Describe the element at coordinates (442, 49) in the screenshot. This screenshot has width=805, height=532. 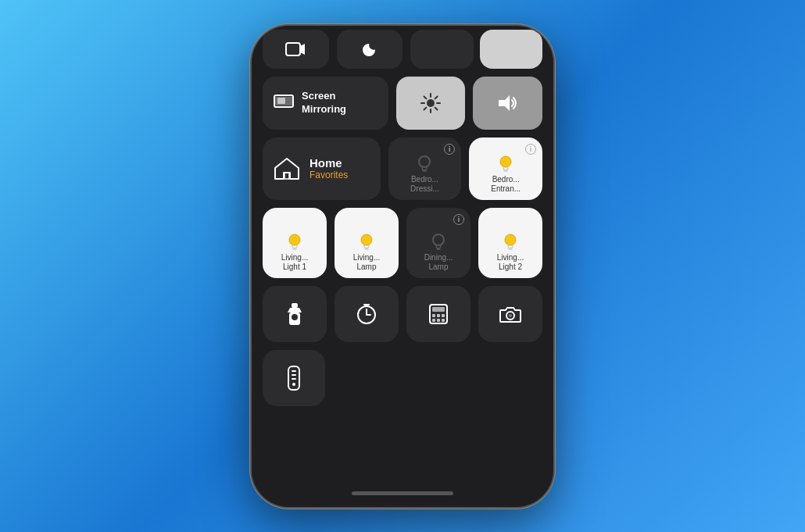
I see `partial-dark-tile` at that location.